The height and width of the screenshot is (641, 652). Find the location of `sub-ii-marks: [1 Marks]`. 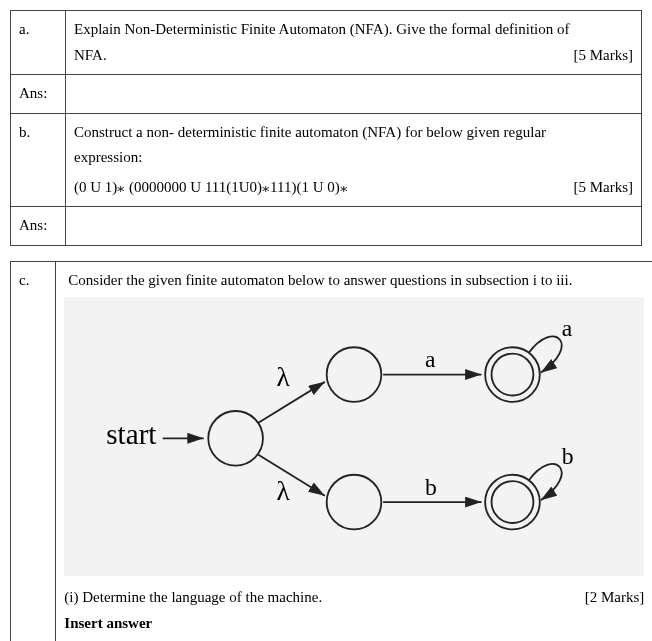

sub-ii-marks: [1 Marks] is located at coordinates (615, 639).